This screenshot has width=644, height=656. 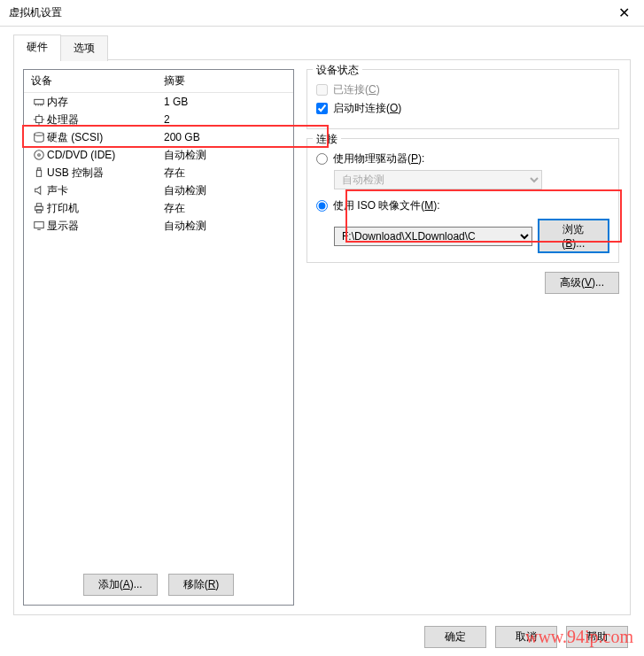 I want to click on help-button: 帮助, so click(x=597, y=637).